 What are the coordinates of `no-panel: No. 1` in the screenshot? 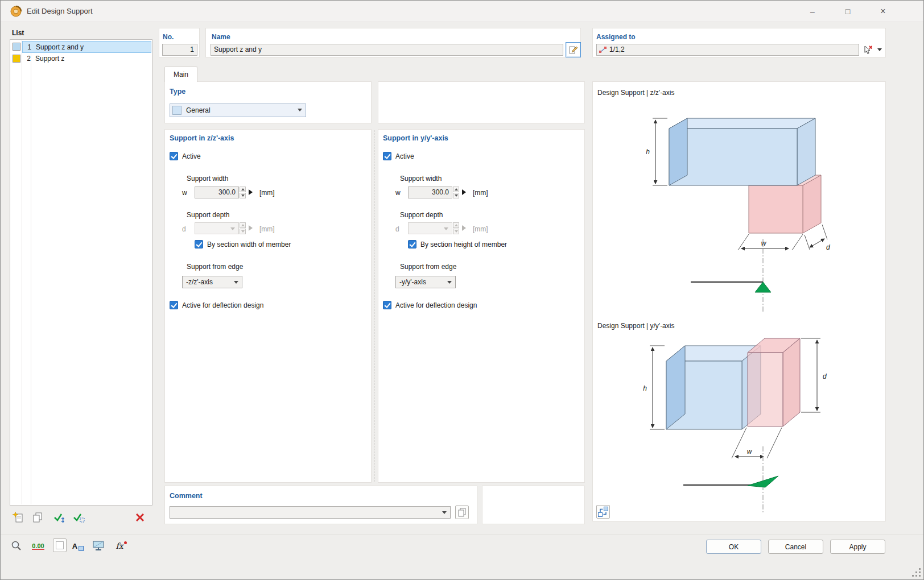 It's located at (179, 43).